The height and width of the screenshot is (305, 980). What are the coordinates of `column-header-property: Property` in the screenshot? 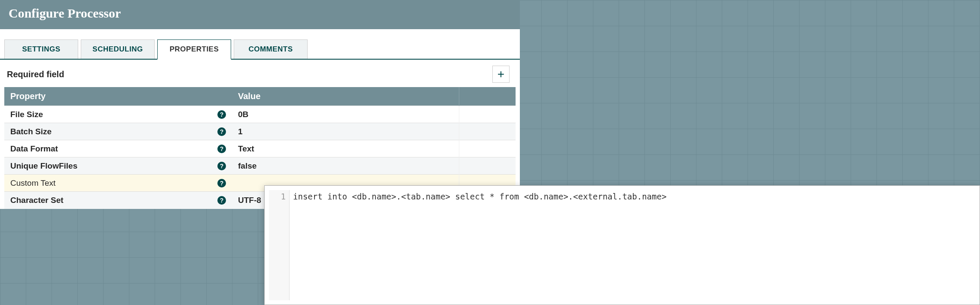 It's located at (118, 97).